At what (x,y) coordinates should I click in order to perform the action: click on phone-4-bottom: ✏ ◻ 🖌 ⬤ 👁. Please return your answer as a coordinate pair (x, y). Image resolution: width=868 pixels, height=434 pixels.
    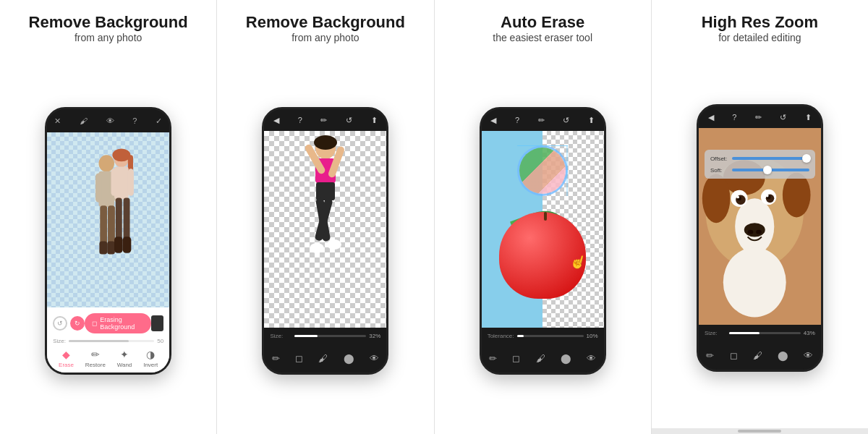
    Looking at the image, I should click on (760, 355).